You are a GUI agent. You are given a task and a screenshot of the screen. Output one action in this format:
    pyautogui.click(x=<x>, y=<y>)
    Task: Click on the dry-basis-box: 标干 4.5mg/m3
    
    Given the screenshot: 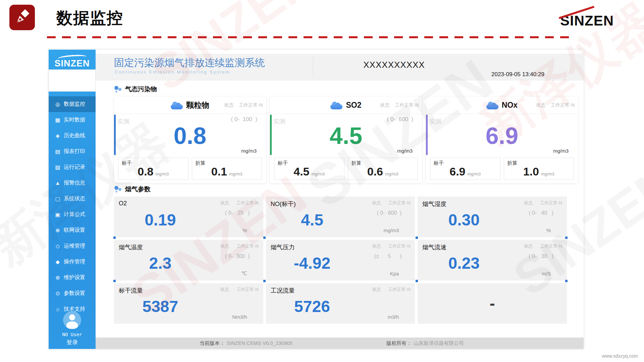 What is the action you would take?
    pyautogui.click(x=309, y=169)
    